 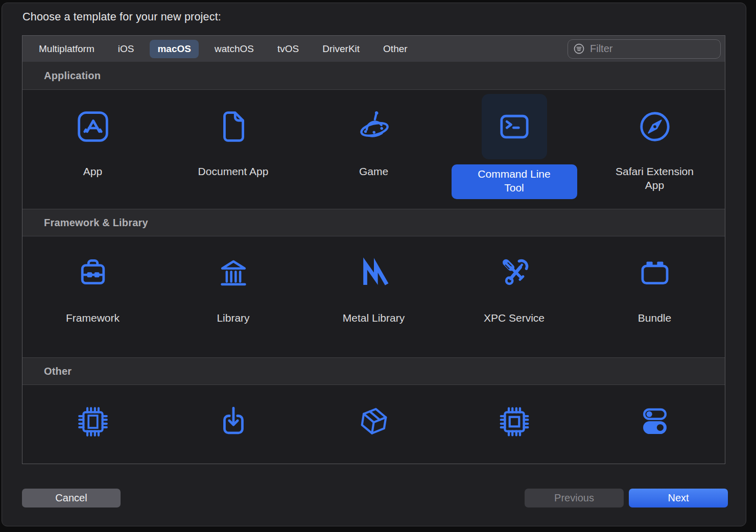 I want to click on toolbox-icon, so click(x=93, y=273).